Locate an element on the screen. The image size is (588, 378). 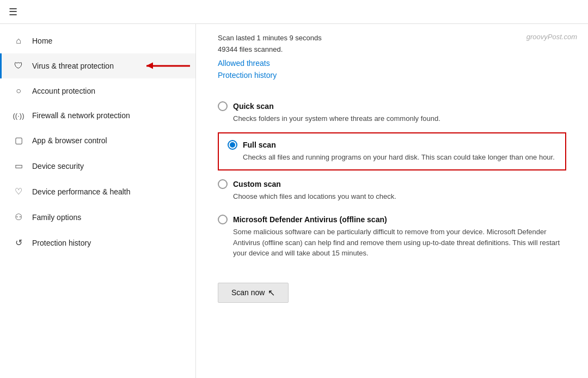
scan-now-button: Scan now ↖ is located at coordinates (253, 293).